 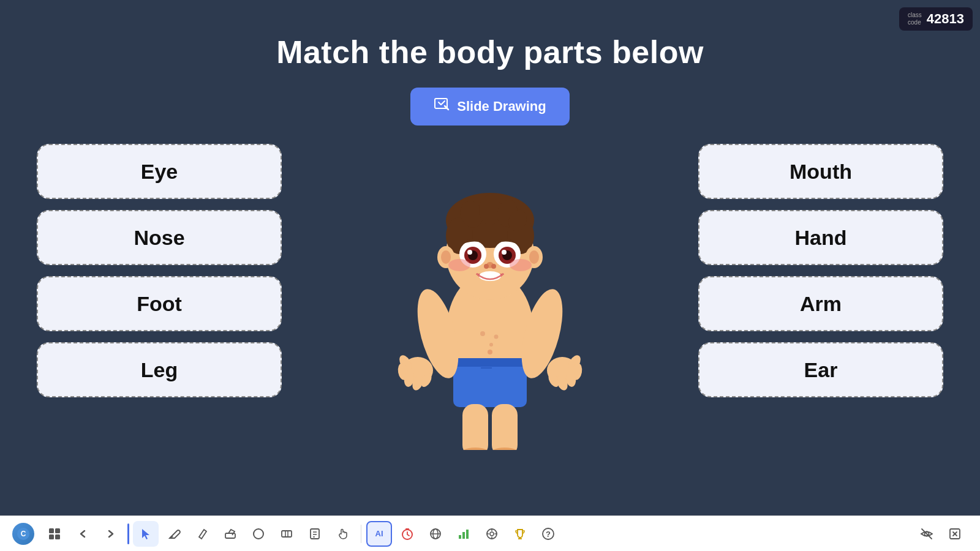 I want to click on right-word-column: Mouth Hand Arm Ear, so click(x=821, y=268).